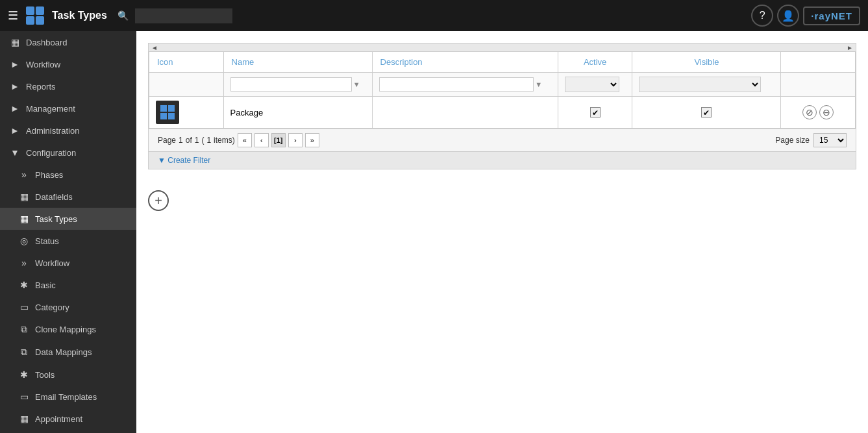  Describe the element at coordinates (162, 160) in the screenshot. I see `filter-funnel-icon: ▼` at that location.